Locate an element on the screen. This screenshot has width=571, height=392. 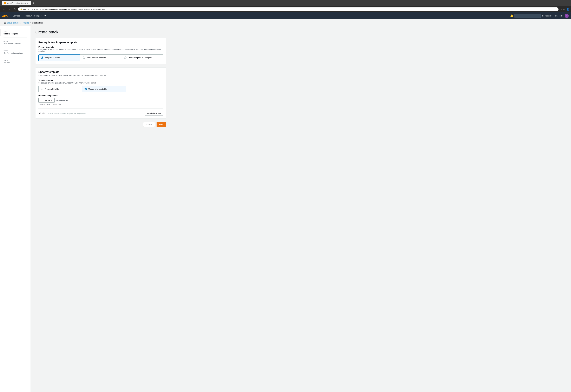
s3-url-placeholder-text: Will be generated when template file is … is located at coordinates (67, 113).